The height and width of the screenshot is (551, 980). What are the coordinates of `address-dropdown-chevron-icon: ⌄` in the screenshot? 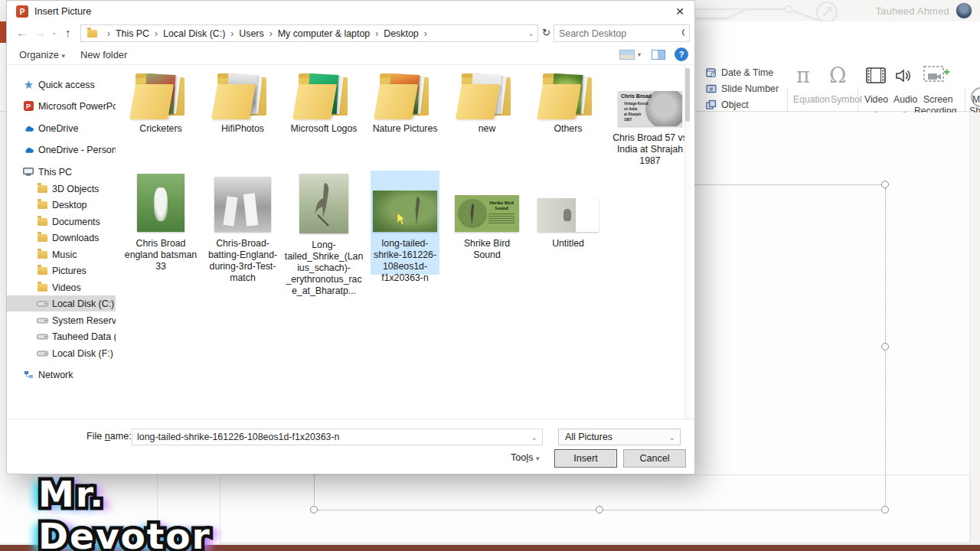 It's located at (531, 34).